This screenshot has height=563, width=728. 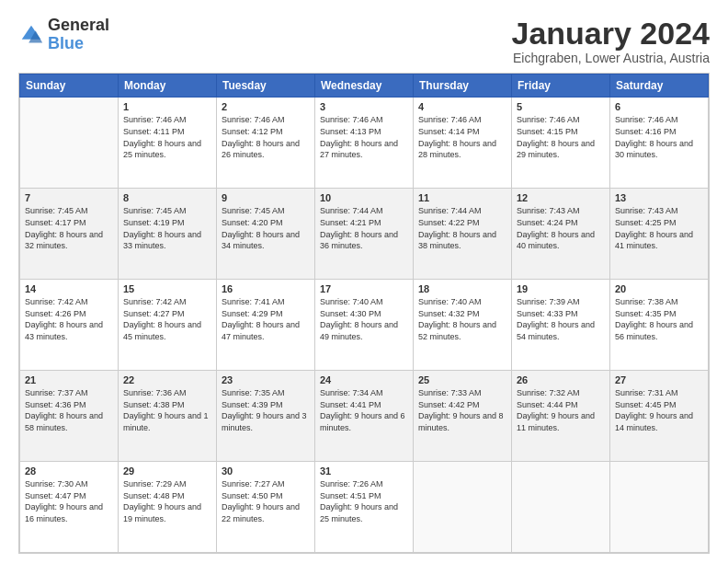 I want to click on day-info: Sunrise: 7:46 AMSunset: 4:13 PMDaylight:…, so click(x=358, y=137).